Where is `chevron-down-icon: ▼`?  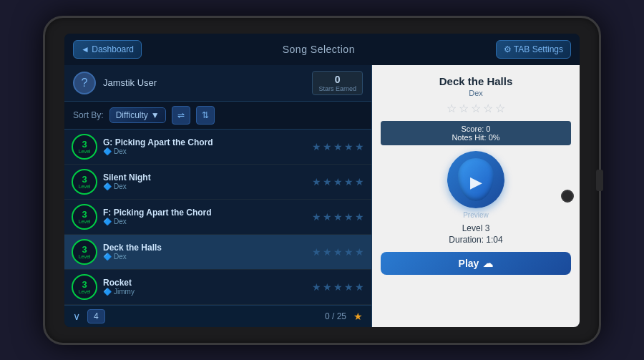
chevron-down-icon: ▼ is located at coordinates (155, 115).